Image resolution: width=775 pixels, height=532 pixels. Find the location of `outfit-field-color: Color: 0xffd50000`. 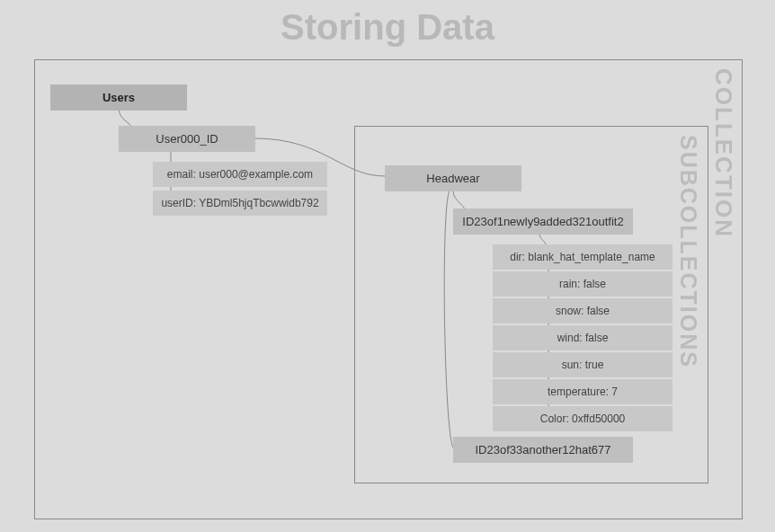

outfit-field-color: Color: 0xffd50000 is located at coordinates (583, 419).